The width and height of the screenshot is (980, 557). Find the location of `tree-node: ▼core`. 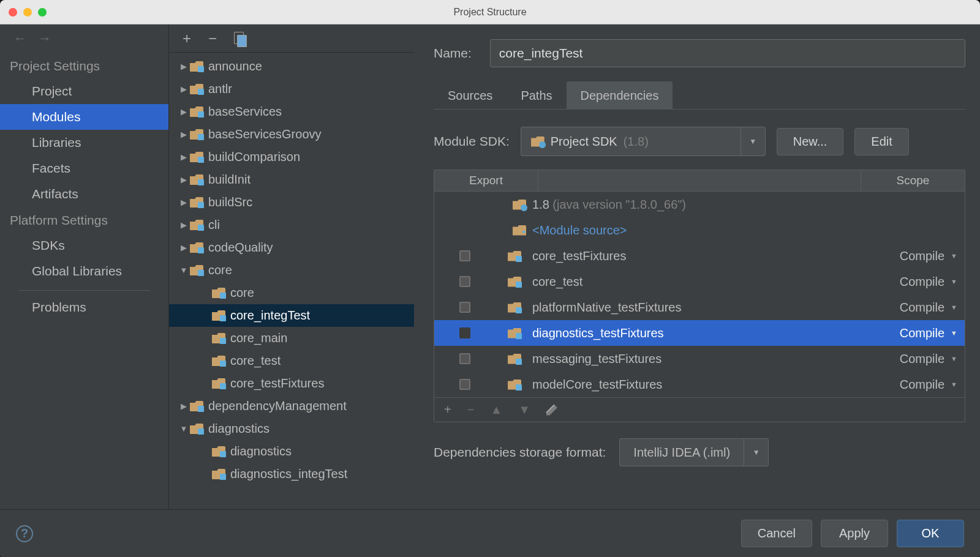

tree-node: ▼core is located at coordinates (292, 271).